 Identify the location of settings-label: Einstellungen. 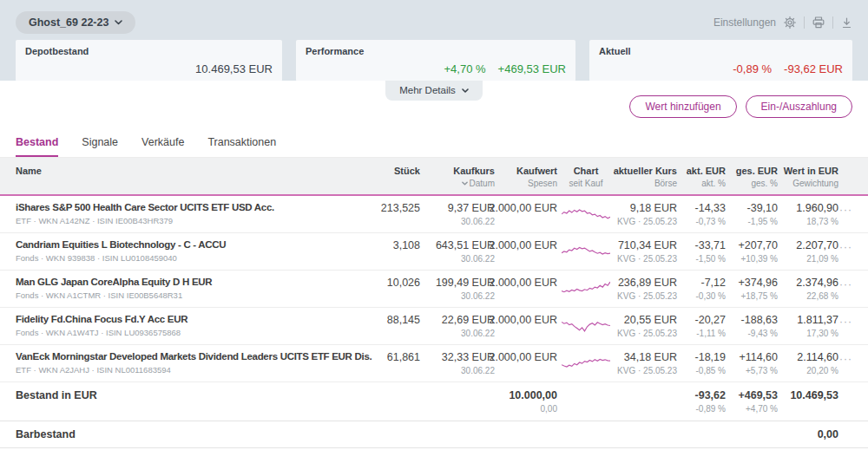
(745, 23).